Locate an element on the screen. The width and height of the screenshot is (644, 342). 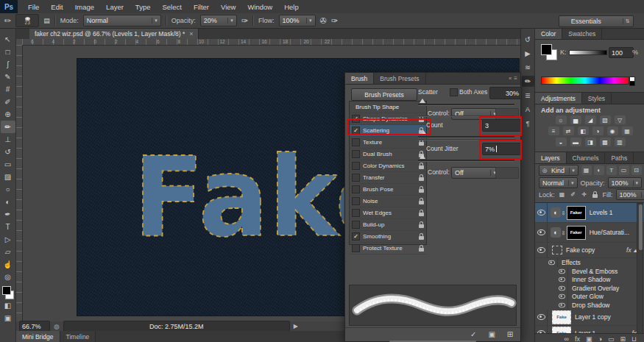
character-panel-button: A is located at coordinates (528, 109).